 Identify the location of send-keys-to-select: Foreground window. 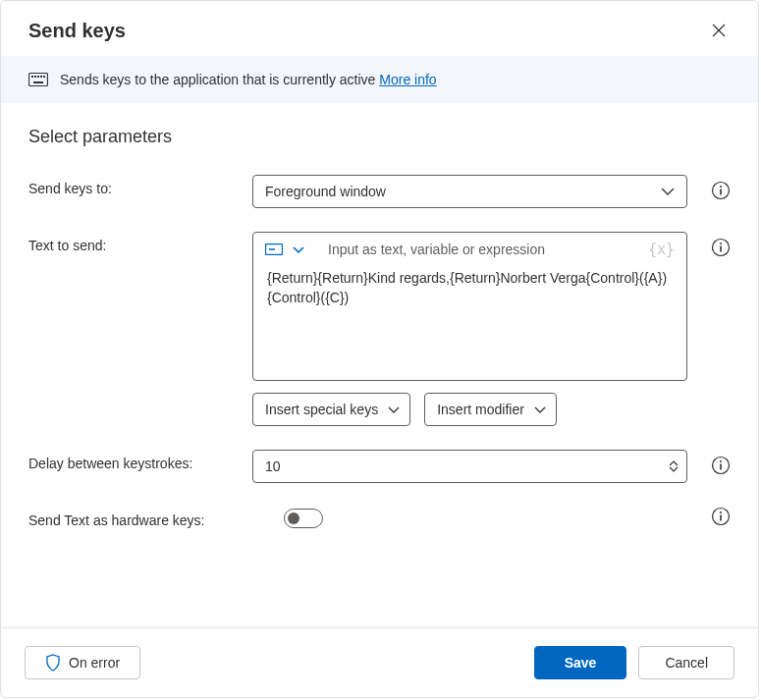
(469, 191).